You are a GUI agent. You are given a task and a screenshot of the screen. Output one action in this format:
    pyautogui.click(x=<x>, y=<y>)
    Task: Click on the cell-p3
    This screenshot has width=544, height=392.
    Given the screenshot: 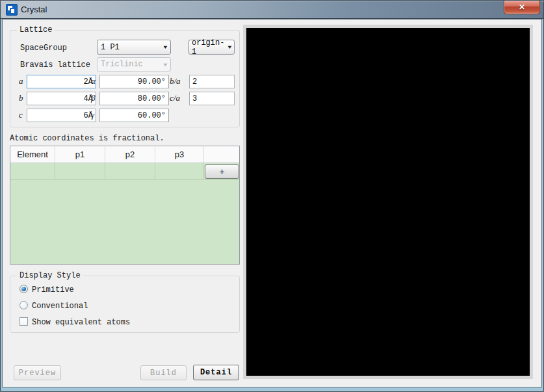 What is the action you would take?
    pyautogui.click(x=179, y=172)
    